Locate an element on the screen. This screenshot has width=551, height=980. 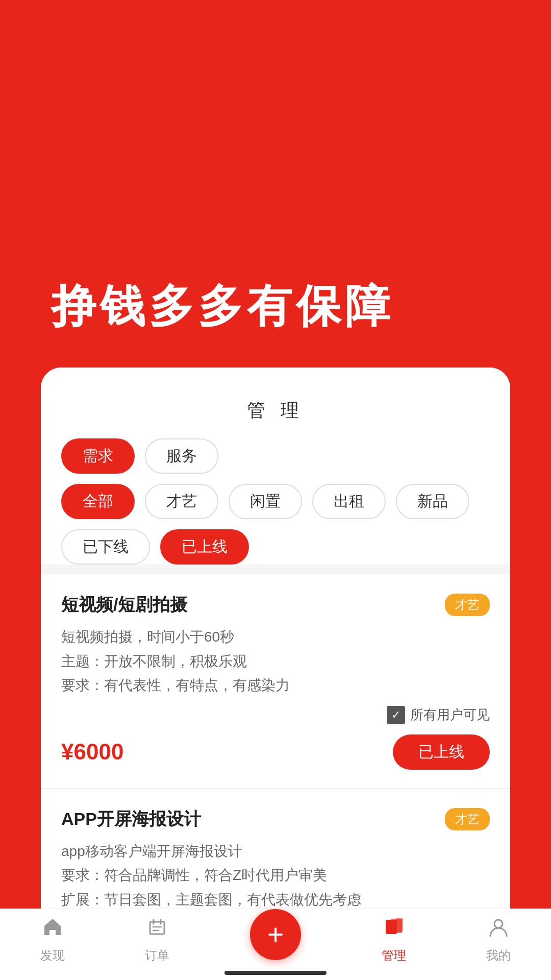
item-price-1: ¥6000 is located at coordinates (92, 752).